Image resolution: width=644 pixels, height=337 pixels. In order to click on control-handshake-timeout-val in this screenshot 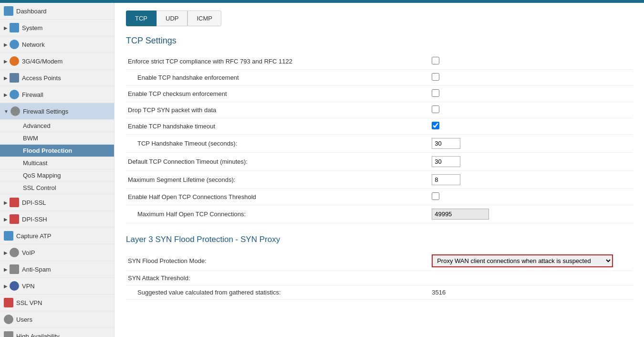, I will do `click(531, 144)`.